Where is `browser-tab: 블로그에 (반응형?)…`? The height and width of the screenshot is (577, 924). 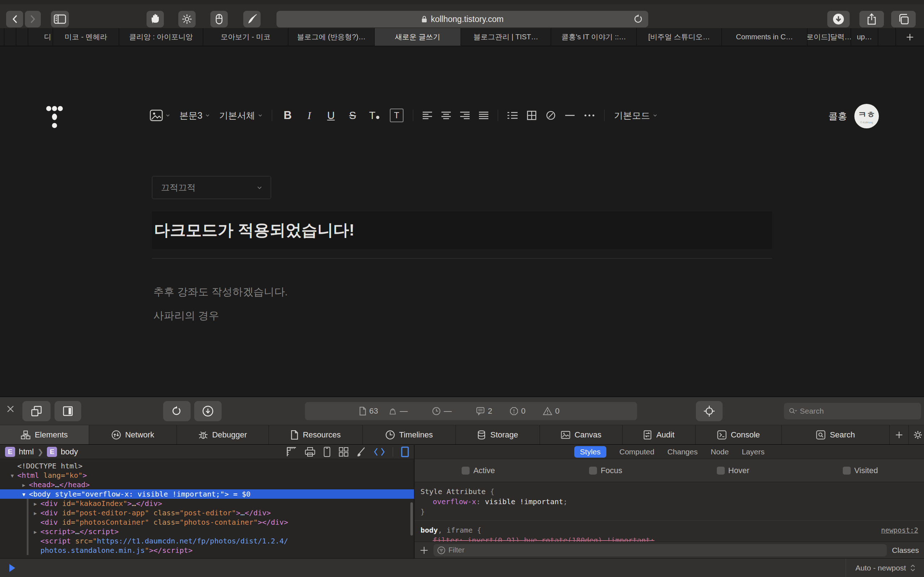
browser-tab: 블로그에 (반응형?)… is located at coordinates (331, 37).